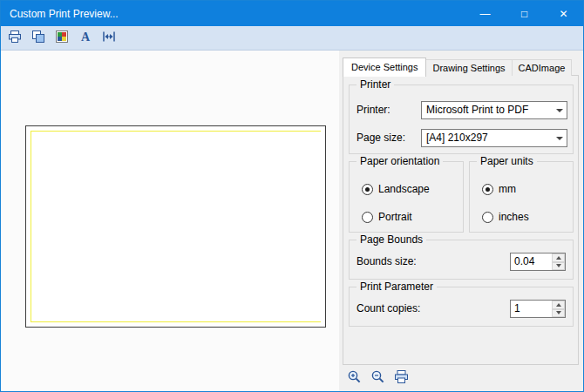  Describe the element at coordinates (563, 14) in the screenshot. I see `close-button: ✕` at that location.